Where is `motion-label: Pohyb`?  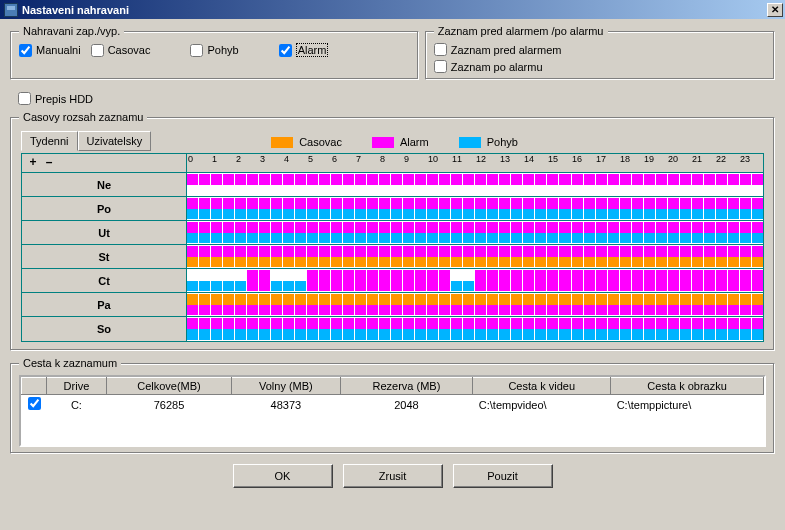
motion-label: Pohyb is located at coordinates (222, 50).